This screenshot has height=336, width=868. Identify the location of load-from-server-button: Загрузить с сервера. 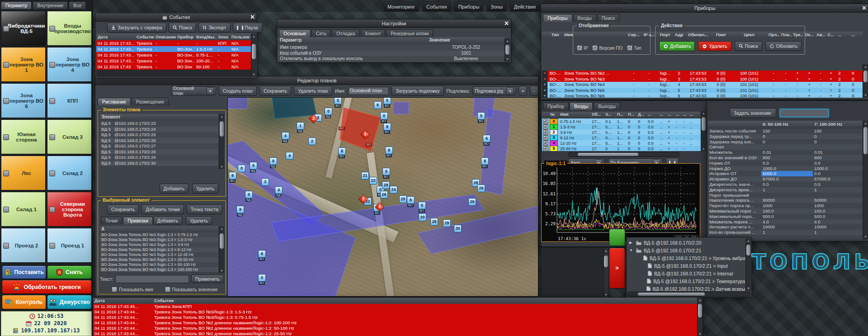
(137, 28).